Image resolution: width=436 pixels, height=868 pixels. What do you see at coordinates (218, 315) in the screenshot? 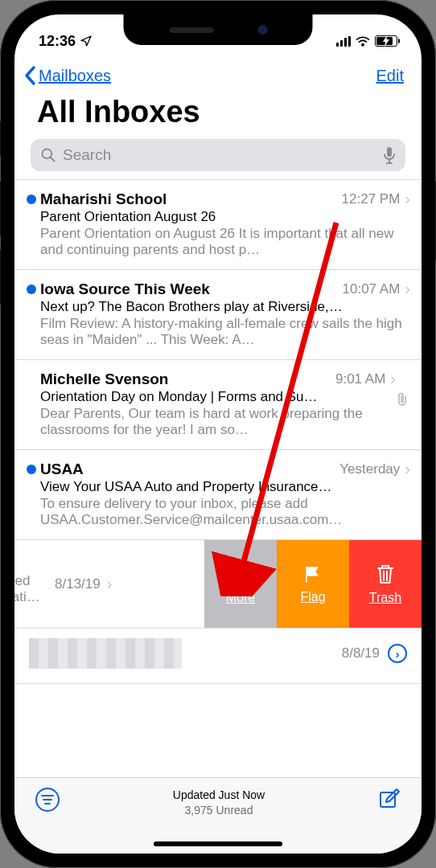
I see `email-row: Iowa Source This Week 10:07 AM › Next up…` at bounding box center [218, 315].